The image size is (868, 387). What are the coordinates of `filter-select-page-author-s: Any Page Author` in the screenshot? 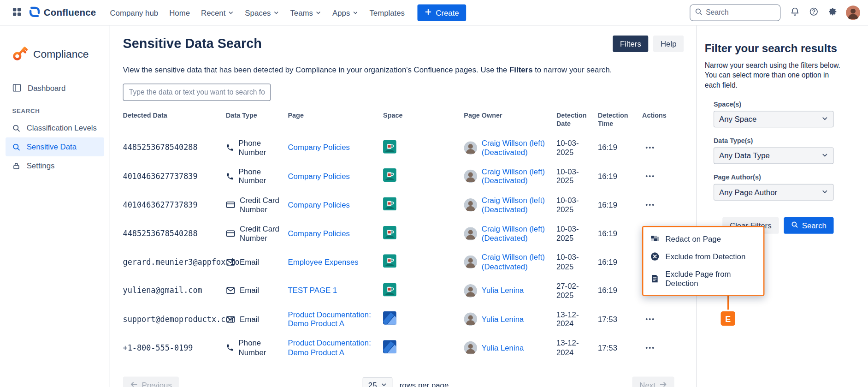 It's located at (774, 192).